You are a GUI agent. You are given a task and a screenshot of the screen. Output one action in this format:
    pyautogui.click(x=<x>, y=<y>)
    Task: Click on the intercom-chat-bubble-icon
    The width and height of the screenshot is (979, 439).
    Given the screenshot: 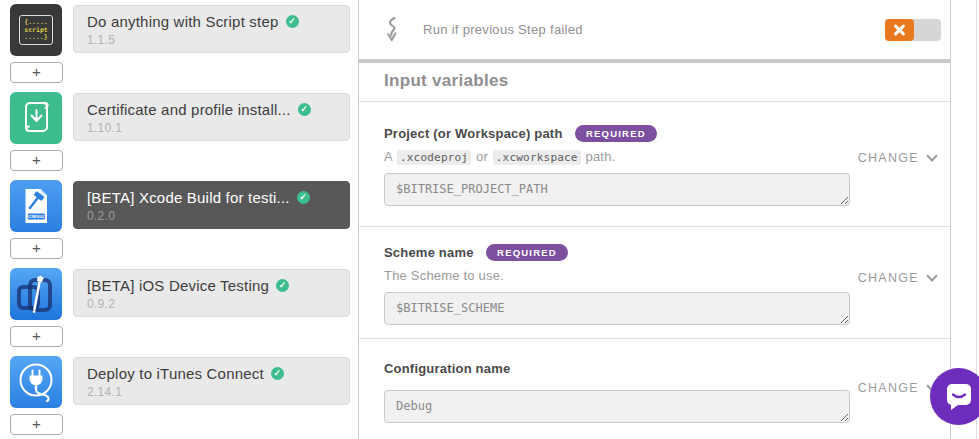 What is the action you would take?
    pyautogui.click(x=959, y=397)
    